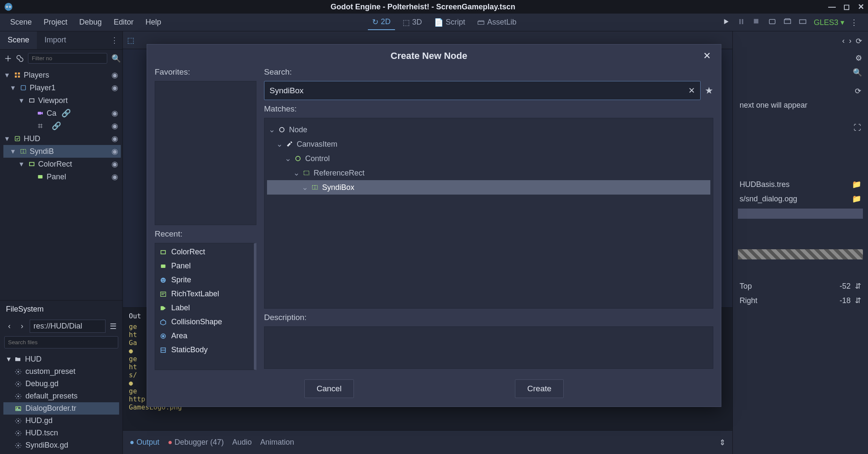 The image size is (868, 454). Describe the element at coordinates (289, 144) in the screenshot. I see `brush-icon` at that location.